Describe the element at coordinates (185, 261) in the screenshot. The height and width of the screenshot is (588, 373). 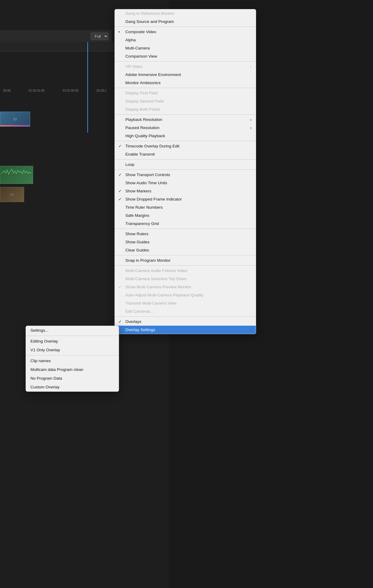
I see `menu-item-snap-program-monitor: Snap in Program Monitor` at that location.